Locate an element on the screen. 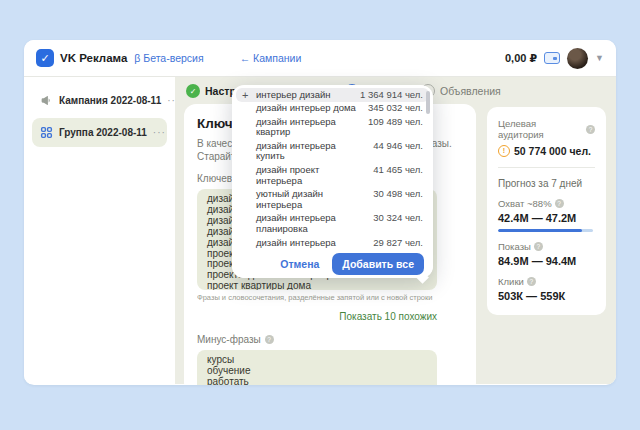 Image resolution: width=640 pixels, height=430 pixels. warning-icon: ! is located at coordinates (504, 151).